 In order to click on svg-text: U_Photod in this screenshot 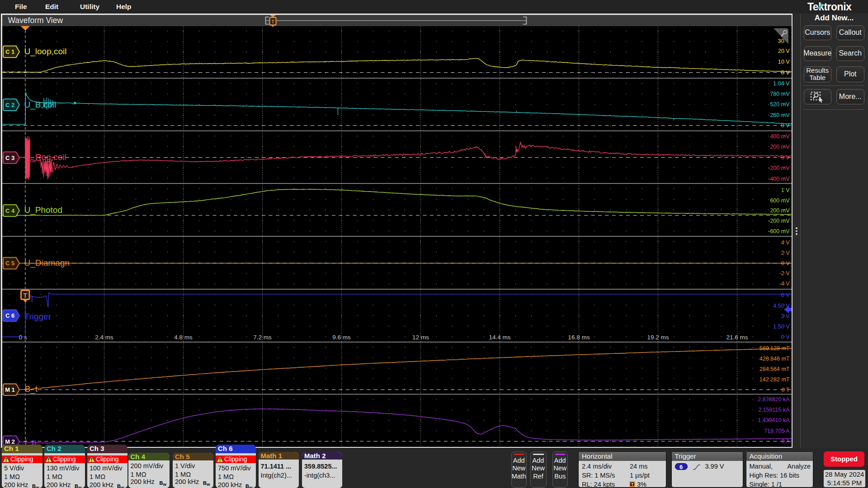, I will do `click(43, 210)`.